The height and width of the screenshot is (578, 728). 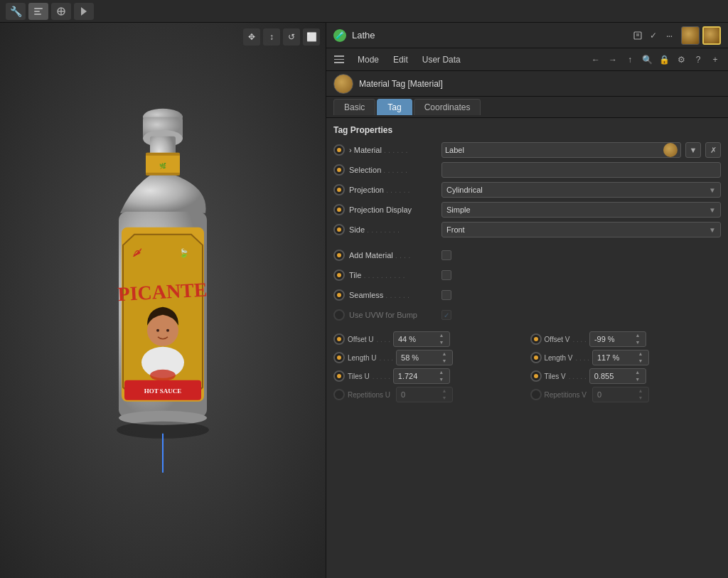 What do you see at coordinates (693, 150) in the screenshot?
I see `material-dropdown-btn1: ▼` at bounding box center [693, 150].